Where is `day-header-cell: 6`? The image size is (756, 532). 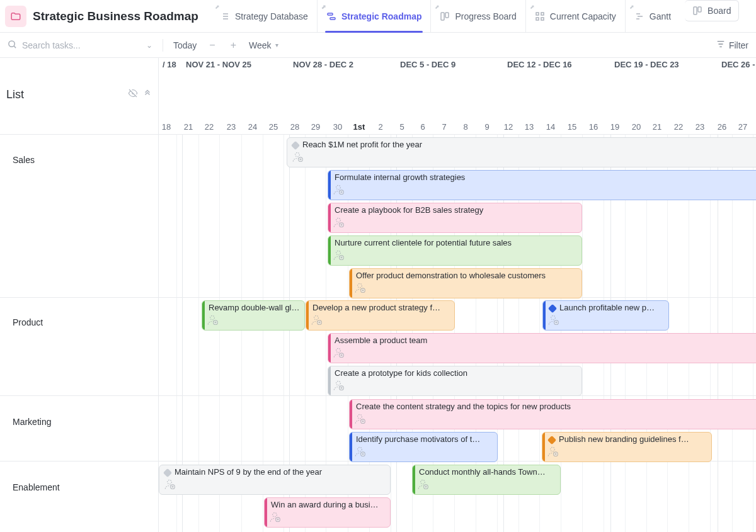
day-header-cell: 6 is located at coordinates (423, 127).